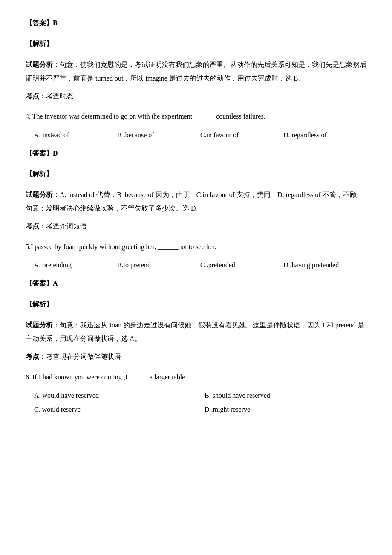 This screenshot has height=555, width=392. Describe the element at coordinates (196, 247) in the screenshot. I see `question-5-text: 5.I passed by Joan quickly without greet…` at that location.